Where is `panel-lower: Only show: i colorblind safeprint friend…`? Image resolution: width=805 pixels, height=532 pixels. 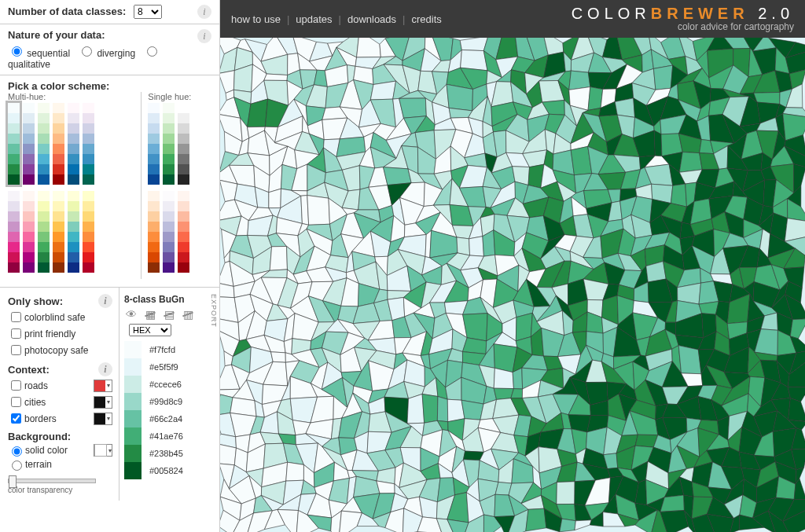
panel-lower: Only show: i colorblind safeprint friend… is located at coordinates (110, 394).